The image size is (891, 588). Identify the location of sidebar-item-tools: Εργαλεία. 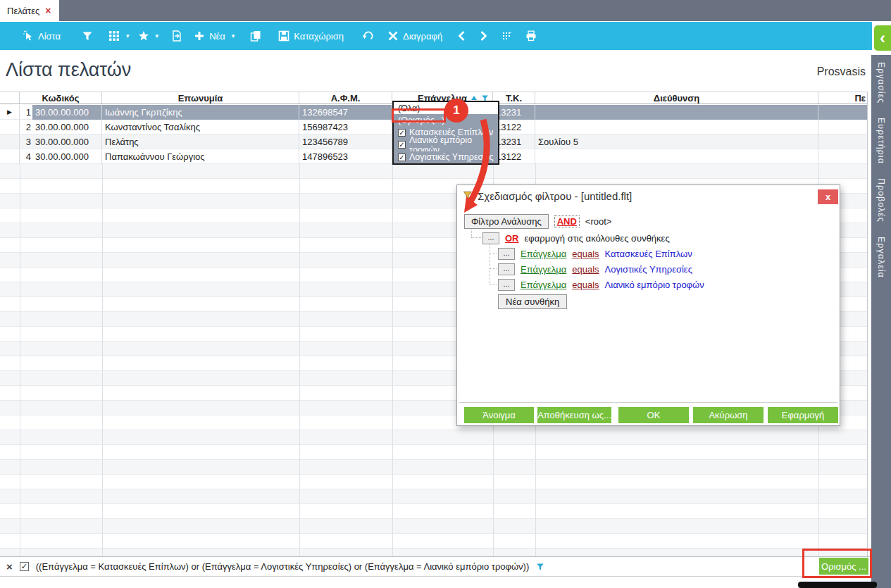
(881, 258).